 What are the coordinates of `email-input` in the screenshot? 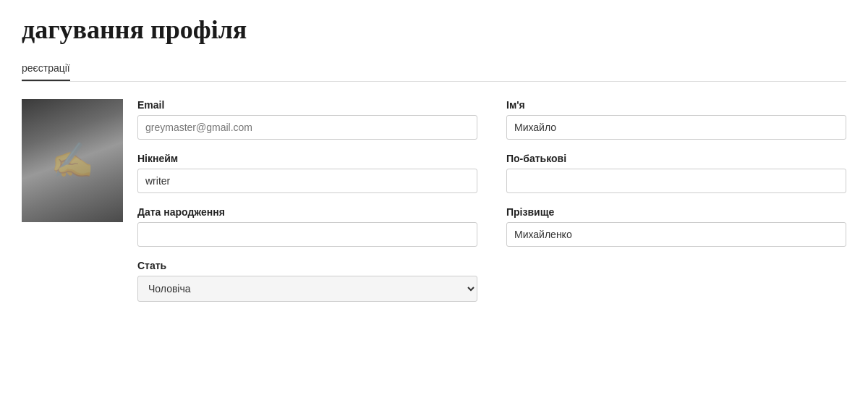 It's located at (307, 127).